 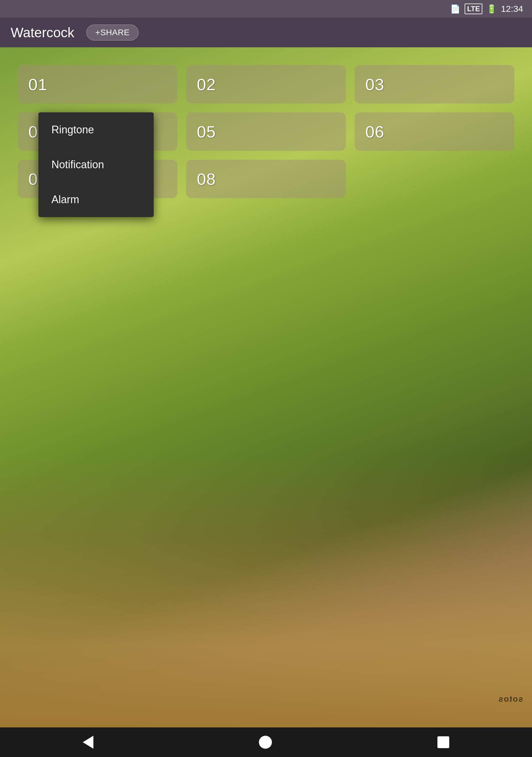 What do you see at coordinates (443, 742) in the screenshot?
I see `recent-button` at bounding box center [443, 742].